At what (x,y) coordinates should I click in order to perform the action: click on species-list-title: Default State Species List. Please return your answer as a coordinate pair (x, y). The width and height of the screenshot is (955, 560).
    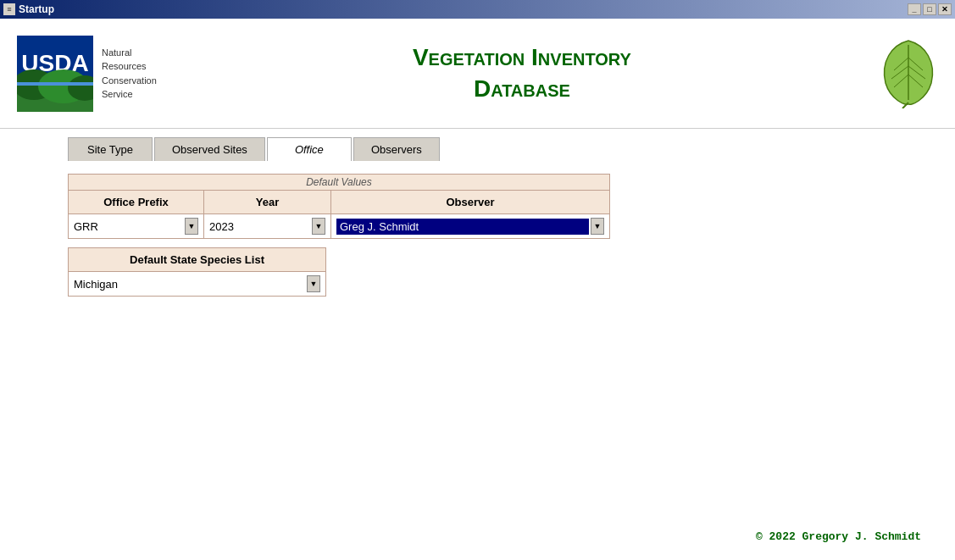
    Looking at the image, I should click on (197, 260).